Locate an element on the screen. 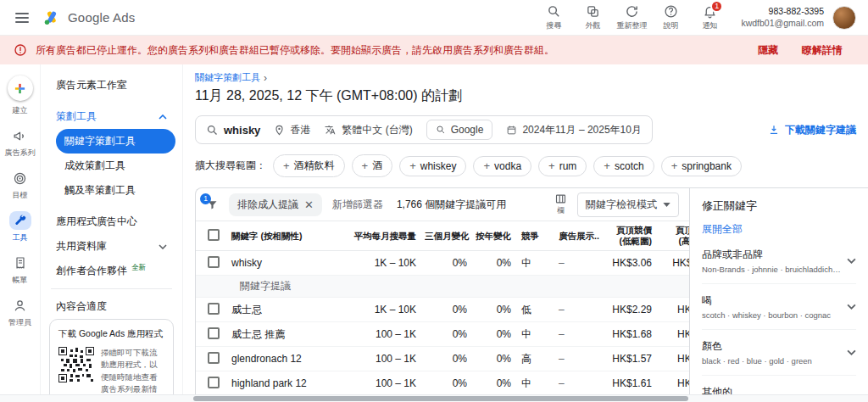 Image resolution: width=868 pixels, height=402 pixels. alert-hide-link: 隱藏 is located at coordinates (768, 51).